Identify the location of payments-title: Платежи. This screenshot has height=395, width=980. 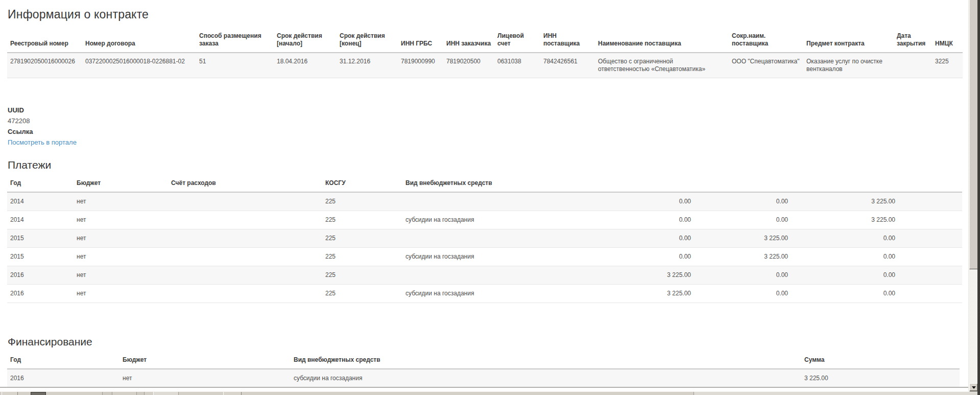
(486, 165).